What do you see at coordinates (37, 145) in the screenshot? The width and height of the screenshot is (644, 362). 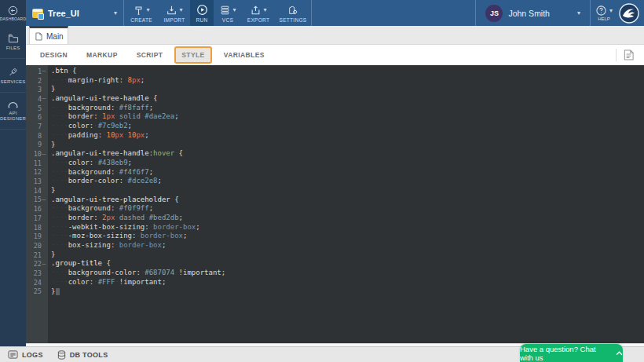 I see `gutter-line: 9` at bounding box center [37, 145].